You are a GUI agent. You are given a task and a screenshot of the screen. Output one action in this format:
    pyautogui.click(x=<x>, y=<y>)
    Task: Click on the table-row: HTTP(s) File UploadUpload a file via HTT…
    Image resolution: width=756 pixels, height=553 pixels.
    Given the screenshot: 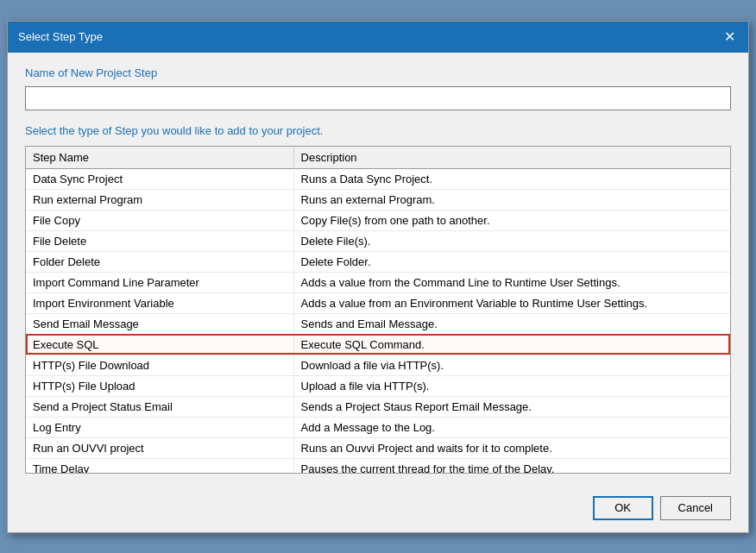 What is the action you would take?
    pyautogui.click(x=378, y=386)
    